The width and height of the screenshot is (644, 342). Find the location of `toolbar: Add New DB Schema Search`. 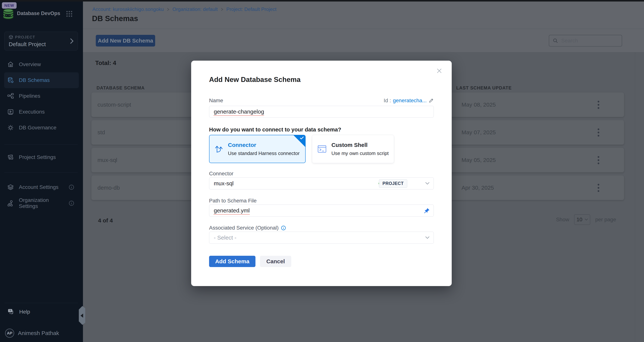

toolbar: Add New DB Schema Search is located at coordinates (364, 40).